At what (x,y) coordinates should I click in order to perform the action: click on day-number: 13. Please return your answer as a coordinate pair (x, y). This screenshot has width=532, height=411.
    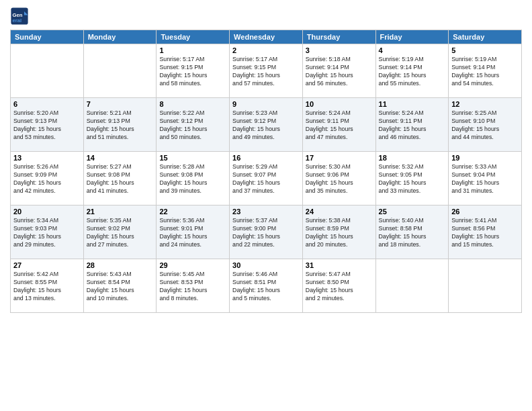
    Looking at the image, I should click on (47, 158).